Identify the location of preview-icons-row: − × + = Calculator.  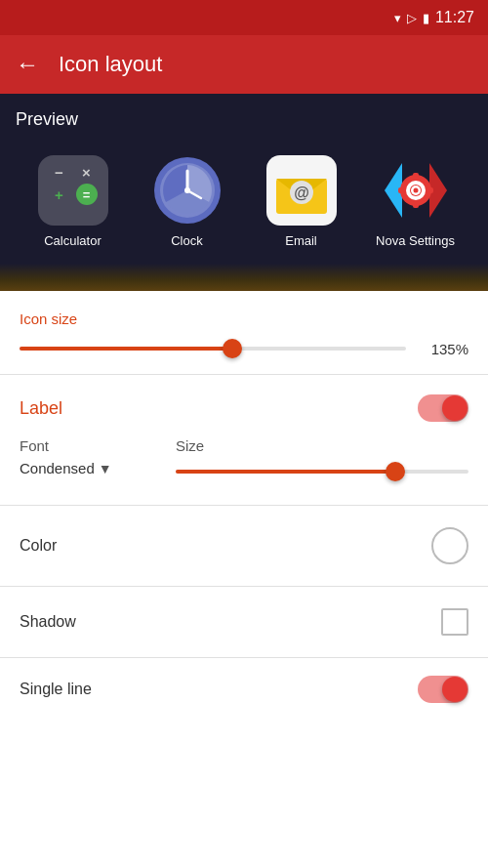
(244, 205).